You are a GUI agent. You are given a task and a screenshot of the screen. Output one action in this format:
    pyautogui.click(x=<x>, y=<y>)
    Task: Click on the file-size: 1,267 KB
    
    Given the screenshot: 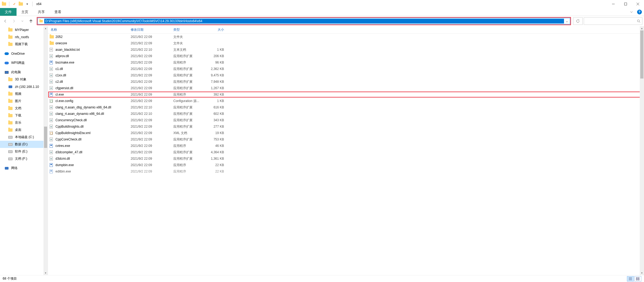 What is the action you would take?
    pyautogui.click(x=219, y=88)
    